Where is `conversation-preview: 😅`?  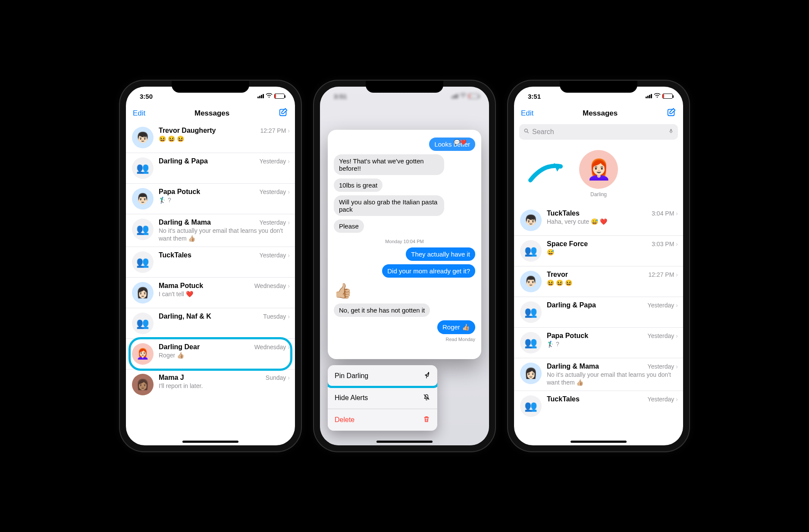 conversation-preview: 😅 is located at coordinates (612, 253).